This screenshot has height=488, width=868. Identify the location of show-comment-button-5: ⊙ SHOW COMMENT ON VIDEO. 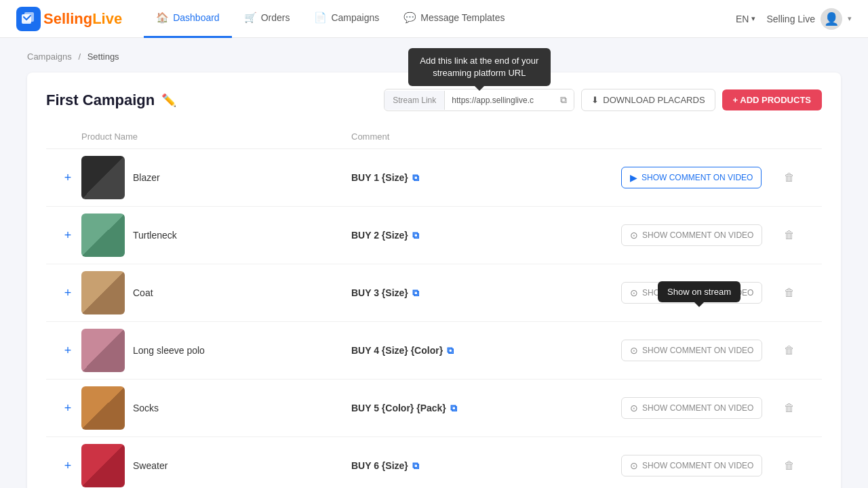
(692, 408).